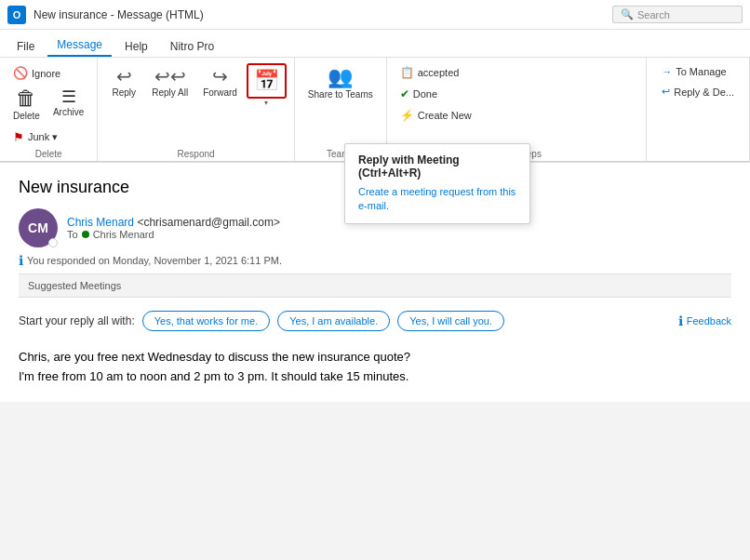  I want to click on junk-icon: ⚑, so click(19, 138).